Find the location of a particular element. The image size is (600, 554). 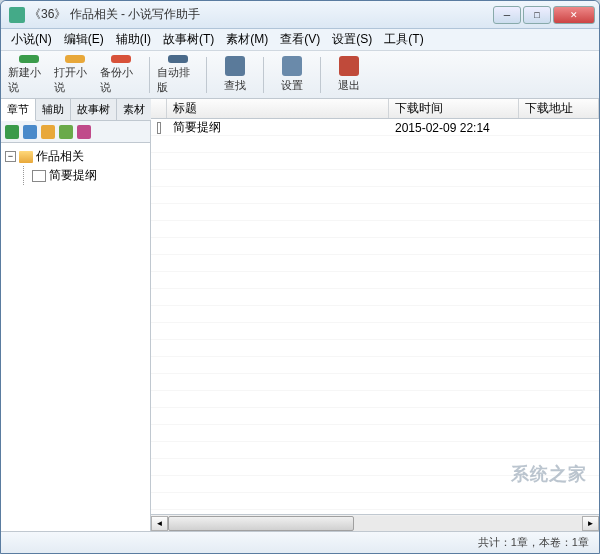

folder-icon is located at coordinates (26, 157).